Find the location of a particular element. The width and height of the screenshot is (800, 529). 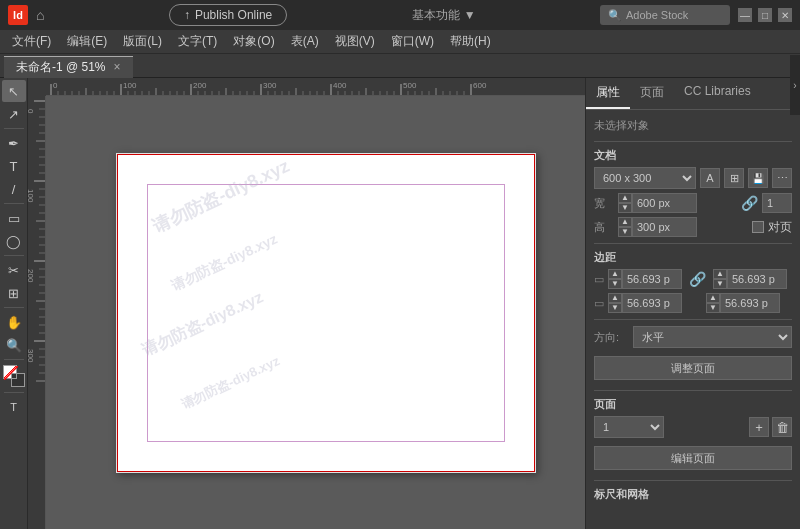

document-tab: 未命名-1 @ 51% × is located at coordinates (68, 67).